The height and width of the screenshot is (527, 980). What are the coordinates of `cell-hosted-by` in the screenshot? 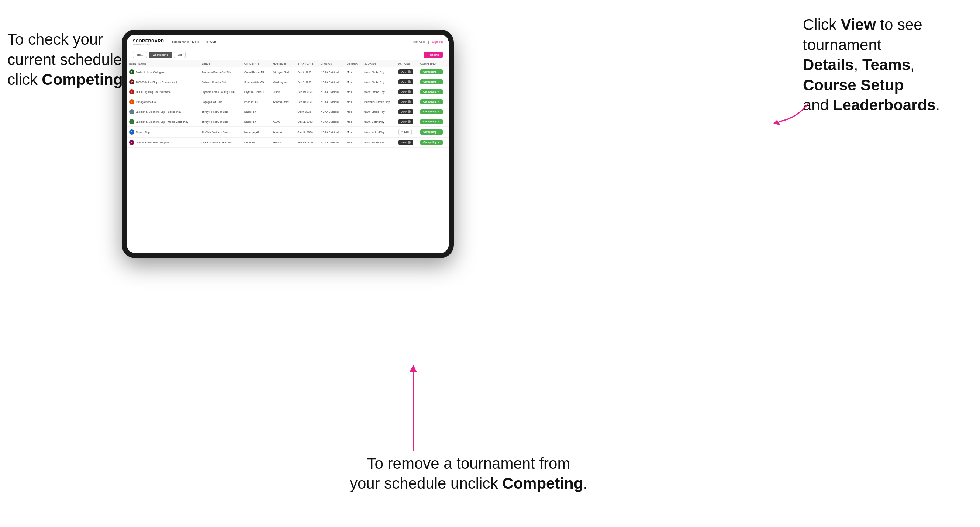 It's located at (283, 112).